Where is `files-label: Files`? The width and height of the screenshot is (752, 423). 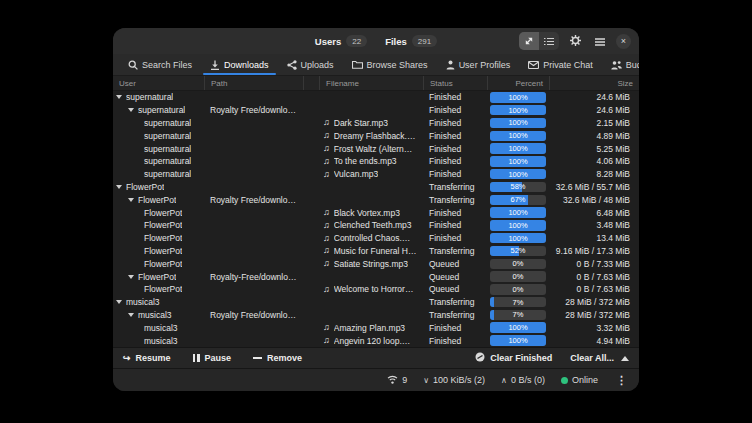 files-label: Files is located at coordinates (396, 42).